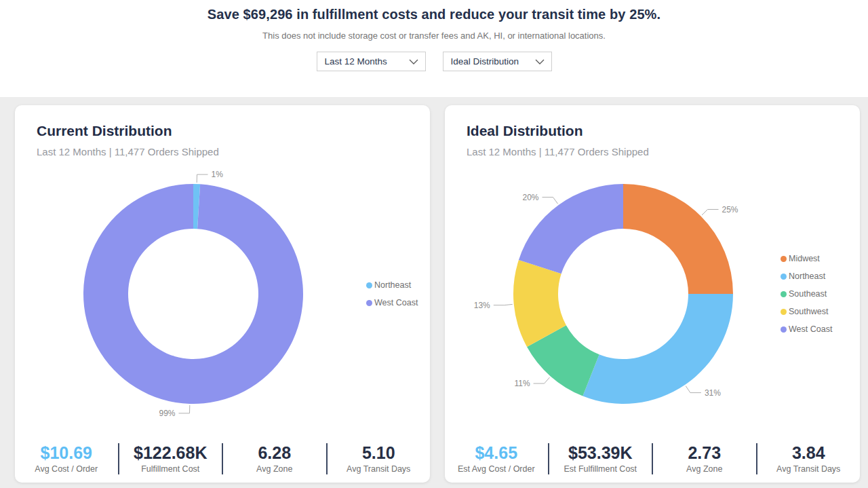 This screenshot has height=488, width=868. Describe the element at coordinates (222, 459) in the screenshot. I see `stats-row: $10.69Avg Cost / Order$122.68KFulfillmen…` at that location.